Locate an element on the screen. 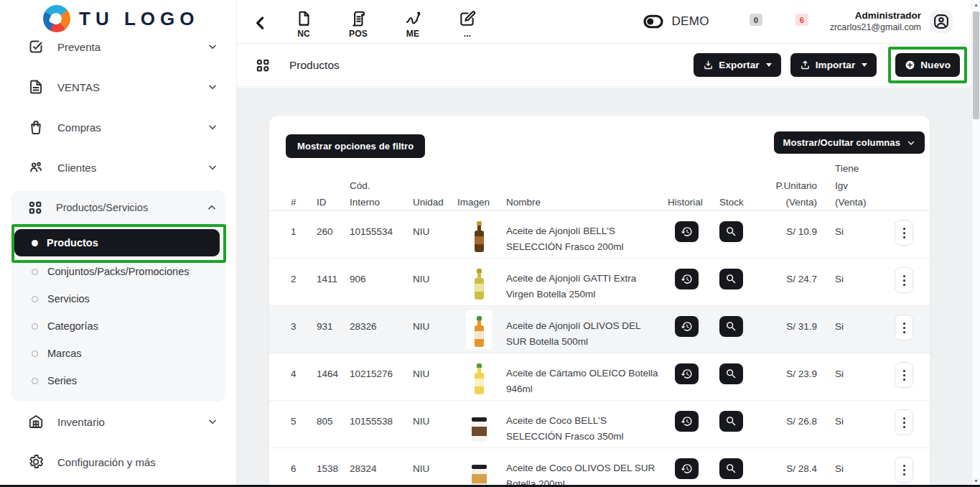  cell-id: 805 is located at coordinates (333, 415).